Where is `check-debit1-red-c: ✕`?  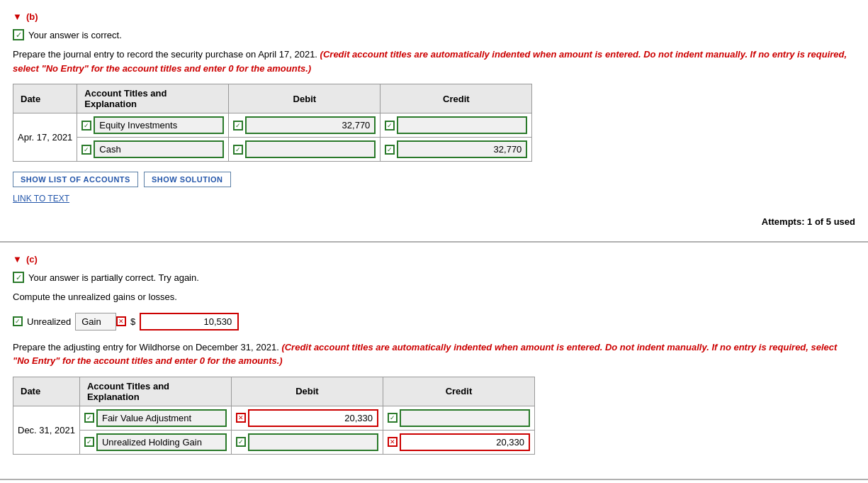
check-debit1-red-c: ✕ is located at coordinates (241, 418).